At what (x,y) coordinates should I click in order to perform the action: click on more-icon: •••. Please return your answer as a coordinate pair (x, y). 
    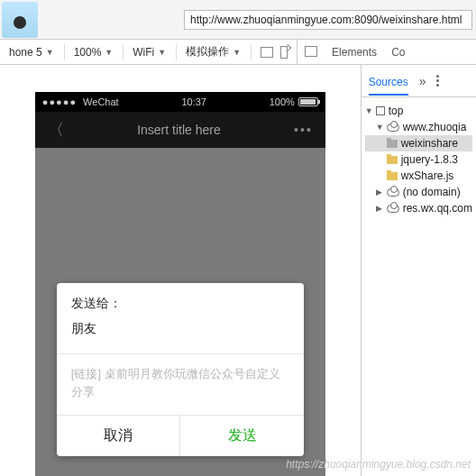
    Looking at the image, I should click on (303, 130).